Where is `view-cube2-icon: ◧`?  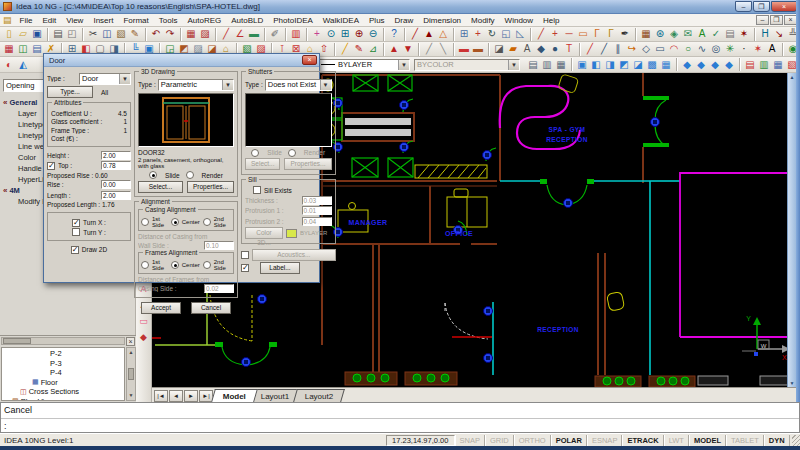 view-cube2-icon: ◧ is located at coordinates (596, 64).